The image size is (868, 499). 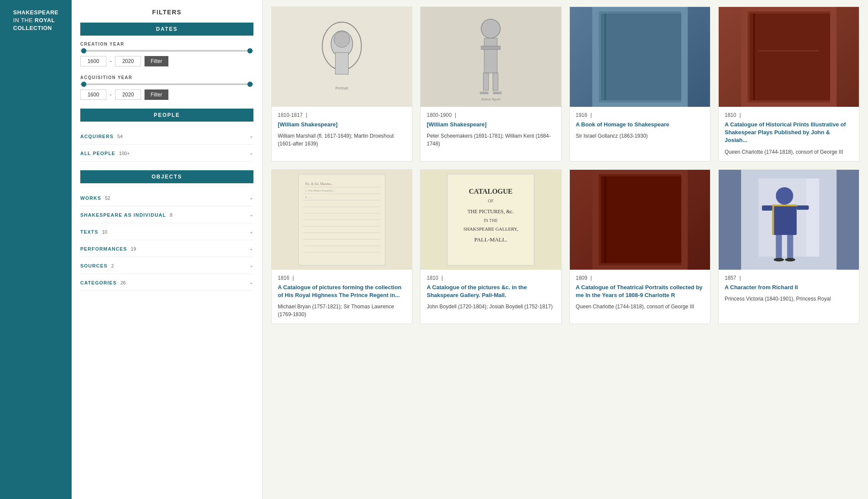 What do you see at coordinates (490, 84) in the screenshot?
I see `card-2: Statue figure 1800-1900 | [William Shake…` at bounding box center [490, 84].